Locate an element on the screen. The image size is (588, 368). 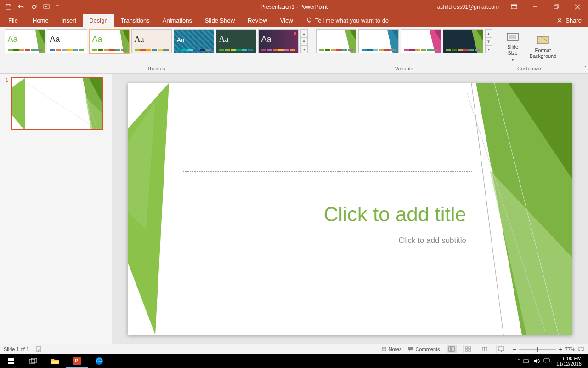
tab-file: File is located at coordinates (13, 20).